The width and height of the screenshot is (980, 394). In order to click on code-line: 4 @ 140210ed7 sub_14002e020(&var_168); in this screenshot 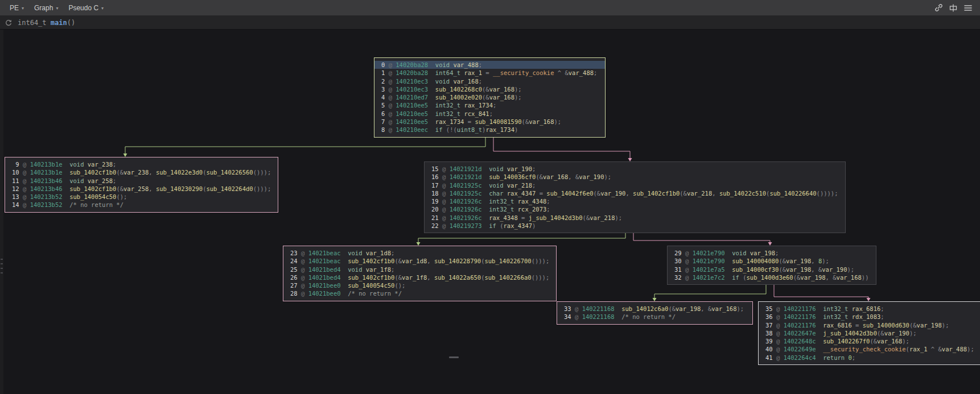, I will do `click(489, 97)`.